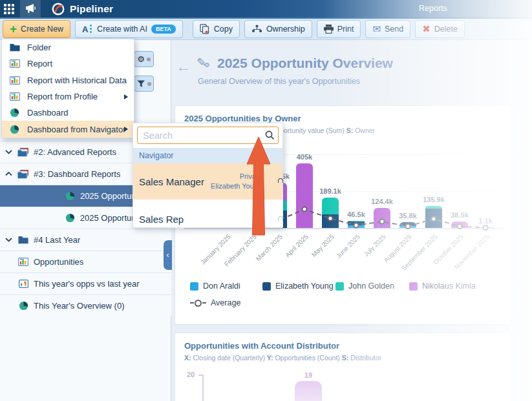 The height and width of the screenshot is (401, 532). I want to click on ai-icon: A, so click(88, 29).